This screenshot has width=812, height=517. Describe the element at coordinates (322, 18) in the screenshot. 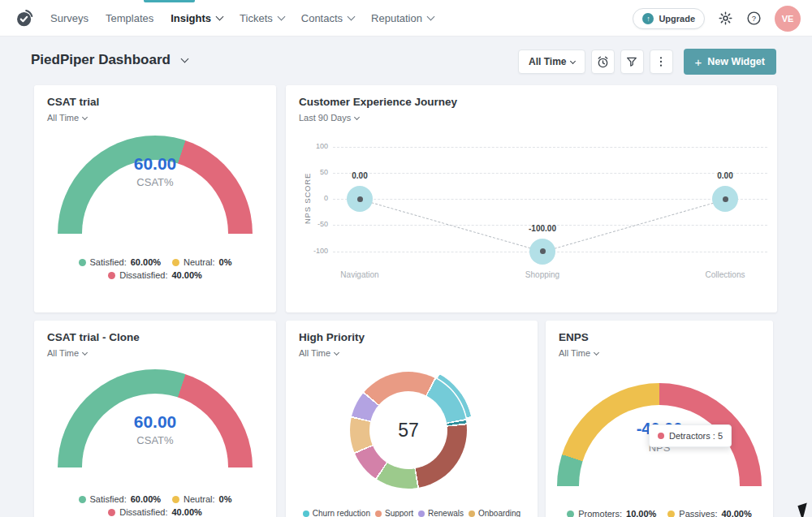

I see `nav-contacts-label: Contacts` at that location.